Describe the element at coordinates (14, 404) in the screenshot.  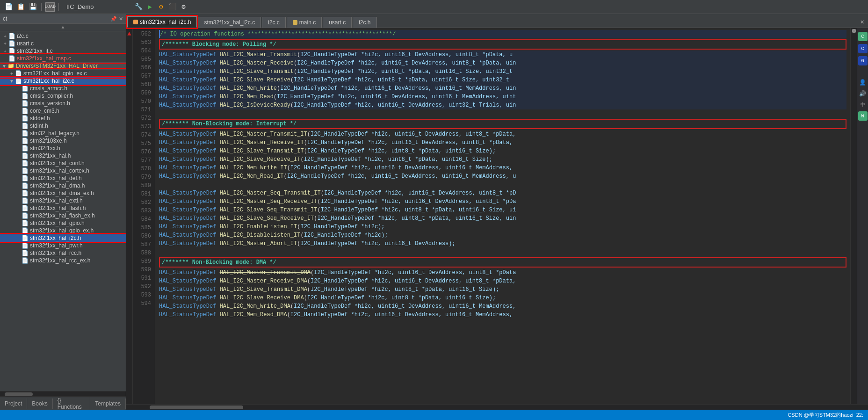
I see `sidebar-tab-project: Project` at that location.